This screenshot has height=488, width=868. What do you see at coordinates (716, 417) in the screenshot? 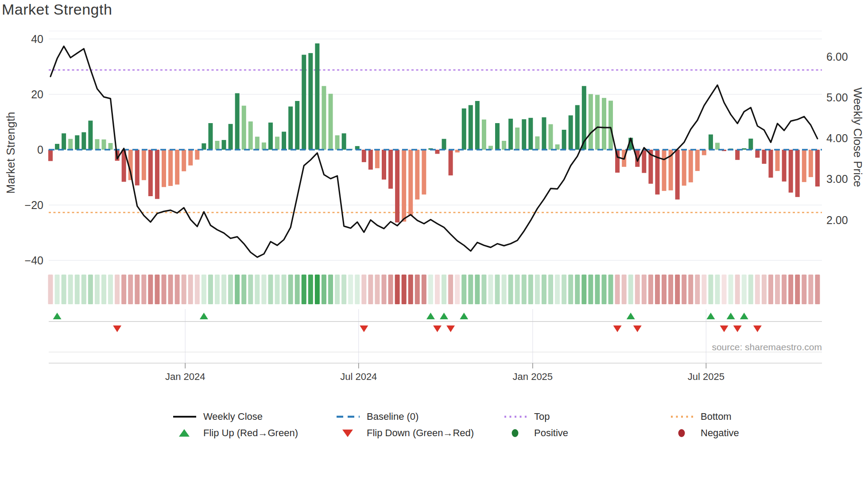
I see `legend-label: Bottom` at bounding box center [716, 417].